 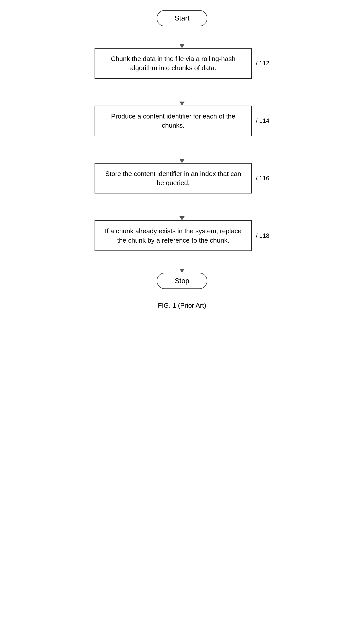 I want to click on figure-caption: FIG. 1 (Prior Art), so click(x=182, y=305).